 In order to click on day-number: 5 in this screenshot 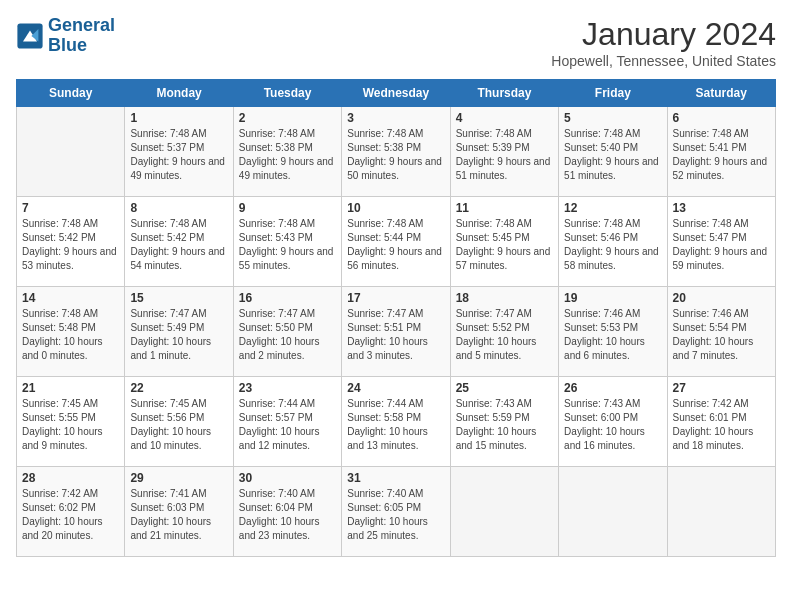, I will do `click(612, 118)`.